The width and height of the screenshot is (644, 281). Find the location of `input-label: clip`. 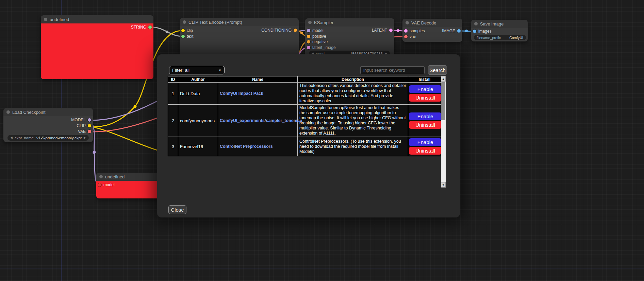

input-label: clip is located at coordinates (190, 31).